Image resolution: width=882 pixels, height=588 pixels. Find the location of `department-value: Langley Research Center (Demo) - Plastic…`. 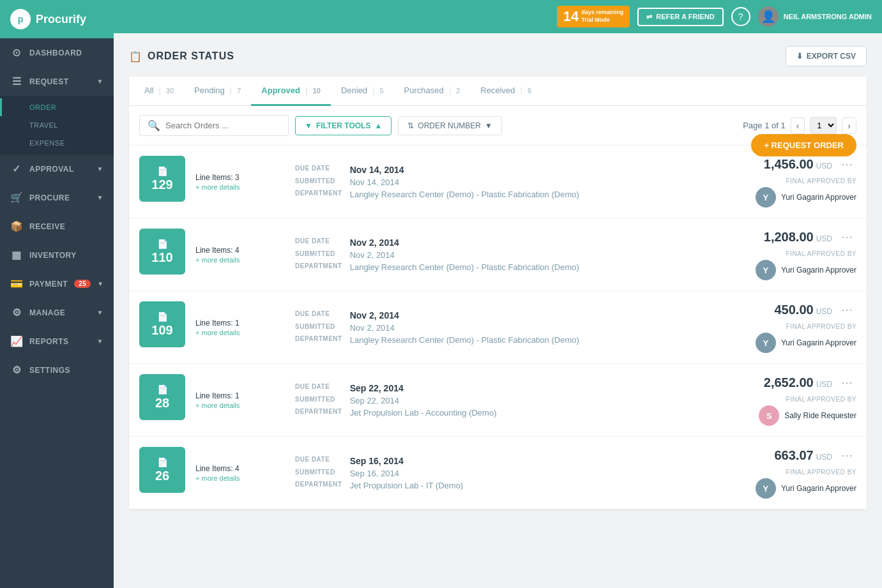

department-value: Langley Research Center (Demo) - Plastic… is located at coordinates (528, 340).